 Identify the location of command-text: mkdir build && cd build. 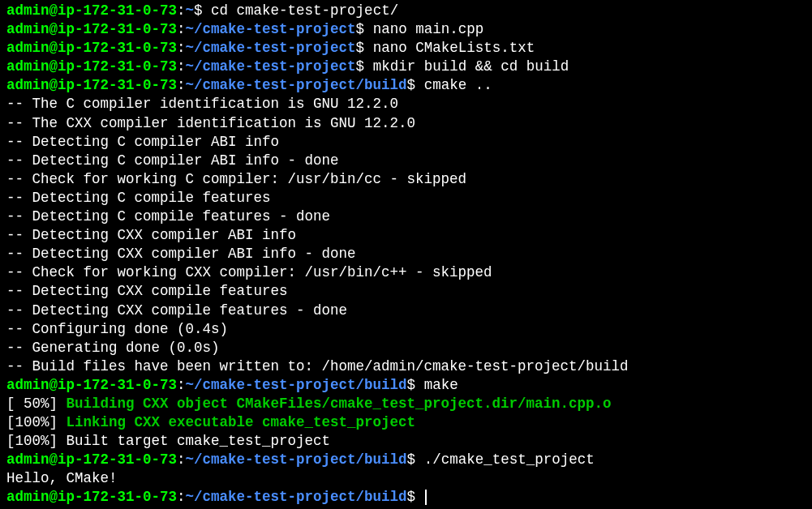
(471, 66).